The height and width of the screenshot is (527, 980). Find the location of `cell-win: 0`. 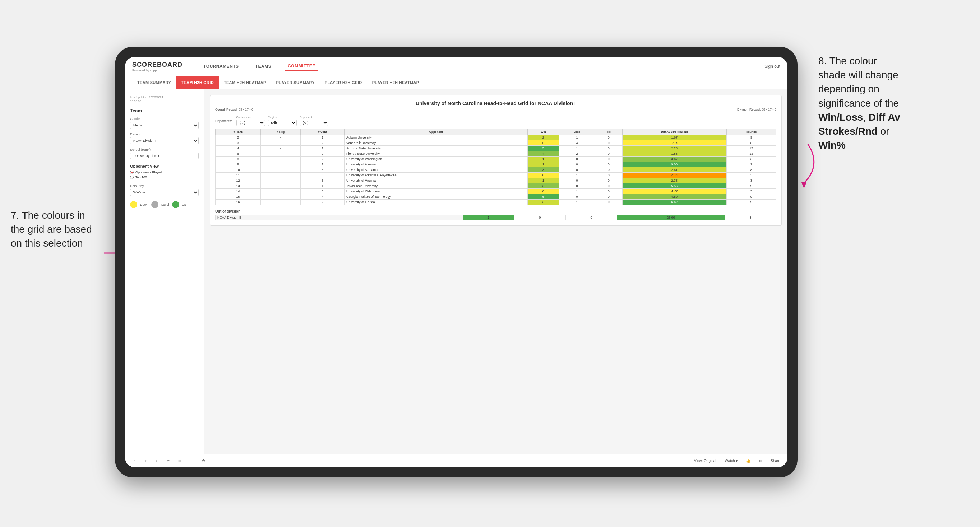

cell-win: 0 is located at coordinates (543, 143).